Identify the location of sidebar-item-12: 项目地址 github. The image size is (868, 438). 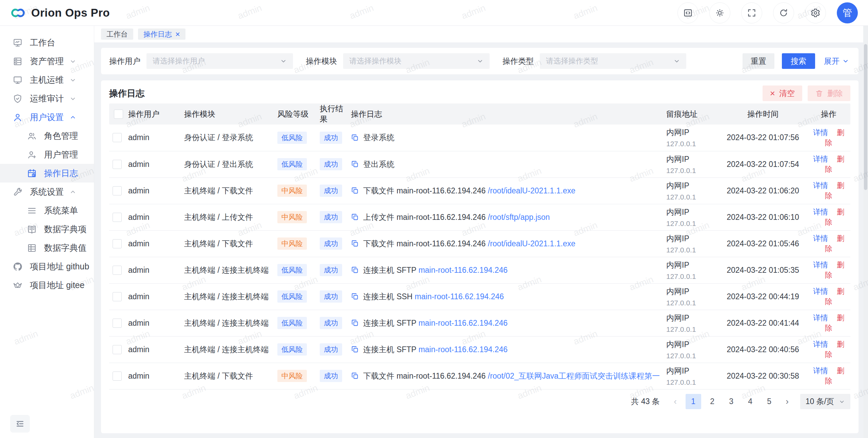
(47, 267).